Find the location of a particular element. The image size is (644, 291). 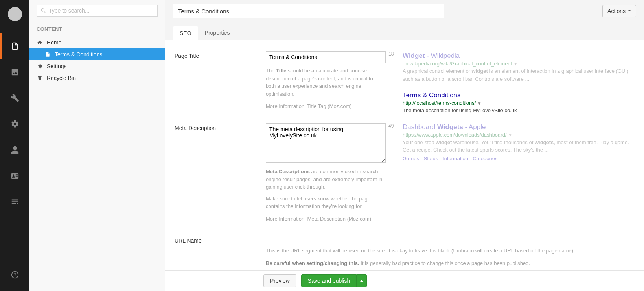

help-text: The Title should be an accurate and conc… is located at coordinates (325, 82).